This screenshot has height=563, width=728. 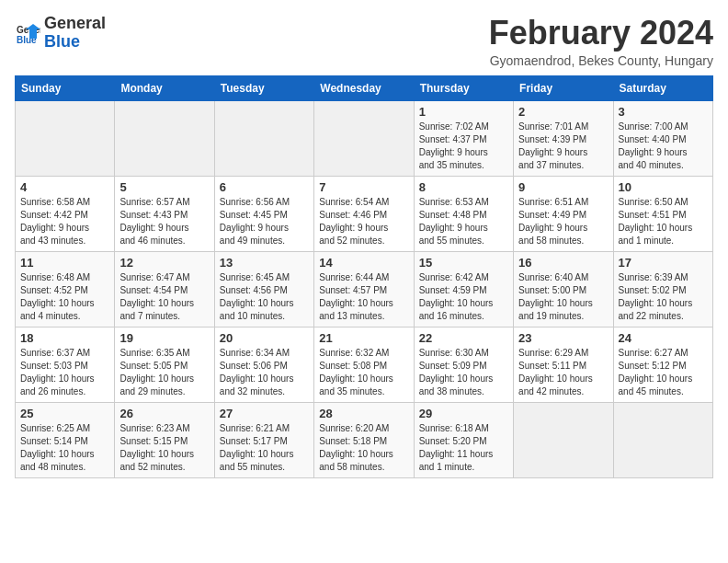 I want to click on day-info: Sunrise: 6:47 AM Sunset: 4:54 PM Dayligh…, so click(x=164, y=297).